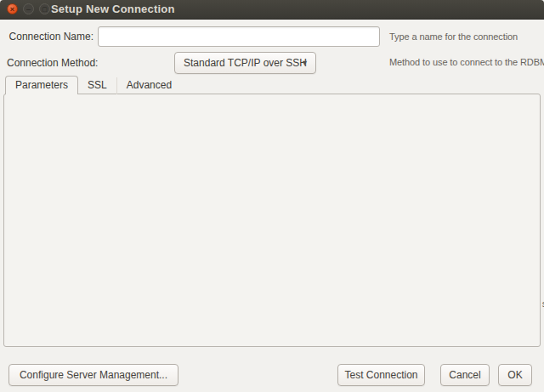 The height and width of the screenshot is (392, 544). What do you see at coordinates (465, 375) in the screenshot?
I see `cancel-button: Cancel` at bounding box center [465, 375].